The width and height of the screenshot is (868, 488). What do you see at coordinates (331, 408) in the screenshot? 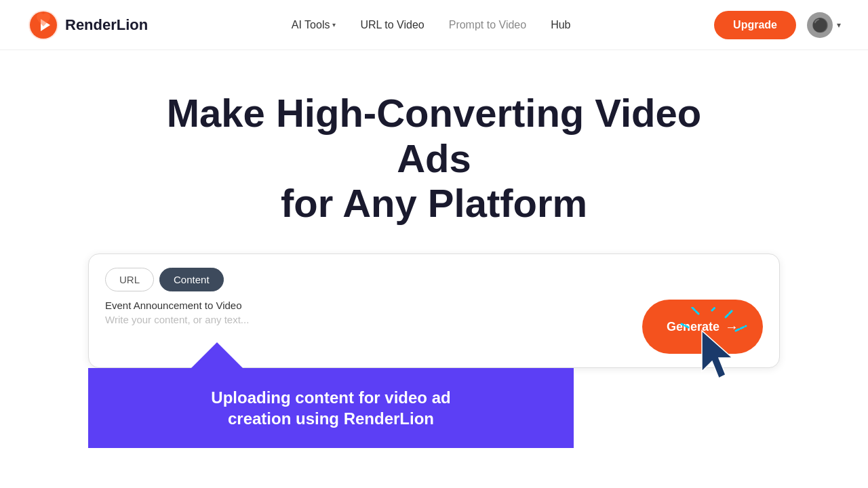
I see `annotation-banner: Uploading content for video adcreation u…` at bounding box center [331, 408].